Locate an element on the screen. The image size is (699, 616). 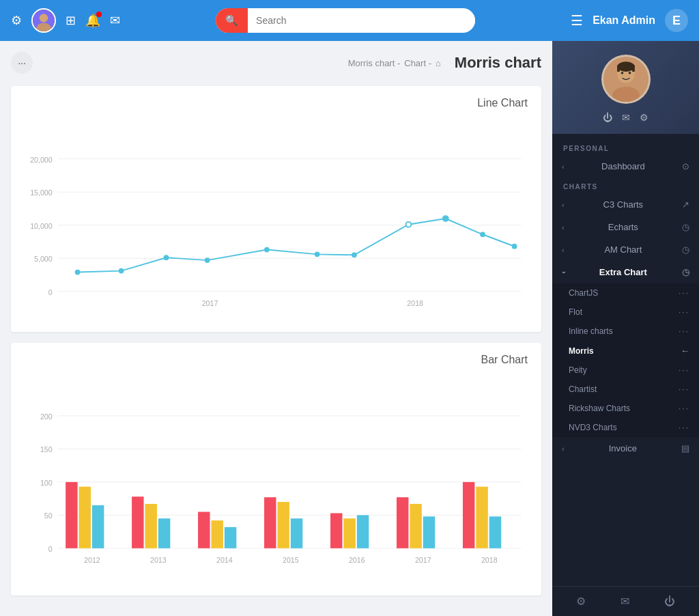
chartist-label: Chartist is located at coordinates (583, 389).